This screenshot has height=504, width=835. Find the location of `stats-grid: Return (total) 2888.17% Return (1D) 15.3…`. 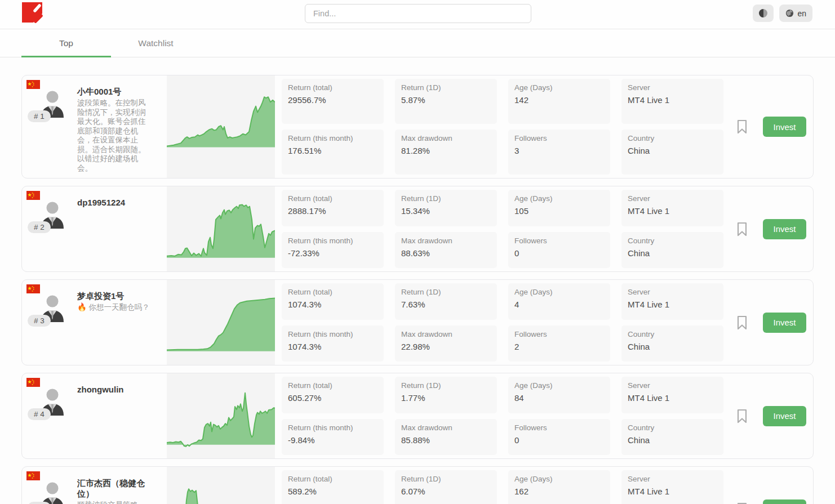

stats-grid: Return (total) 2888.17% Return (1D) 15.3… is located at coordinates (503, 229).